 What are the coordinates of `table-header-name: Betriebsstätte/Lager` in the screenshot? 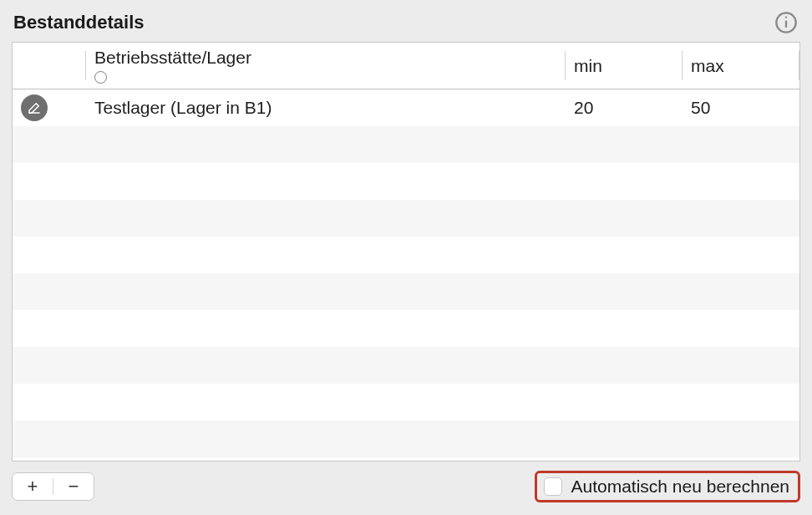 It's located at (326, 65).